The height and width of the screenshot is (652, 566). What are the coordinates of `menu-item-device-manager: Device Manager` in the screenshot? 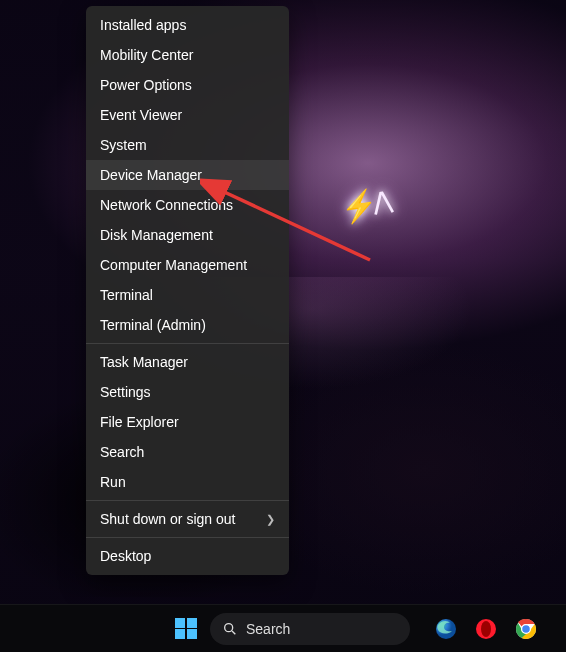 It's located at (188, 175).